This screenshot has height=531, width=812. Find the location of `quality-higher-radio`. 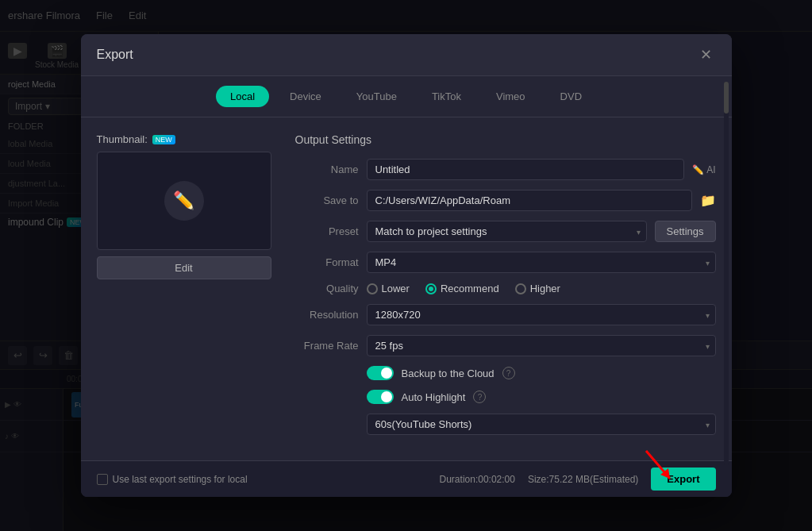

quality-higher-radio is located at coordinates (521, 289).